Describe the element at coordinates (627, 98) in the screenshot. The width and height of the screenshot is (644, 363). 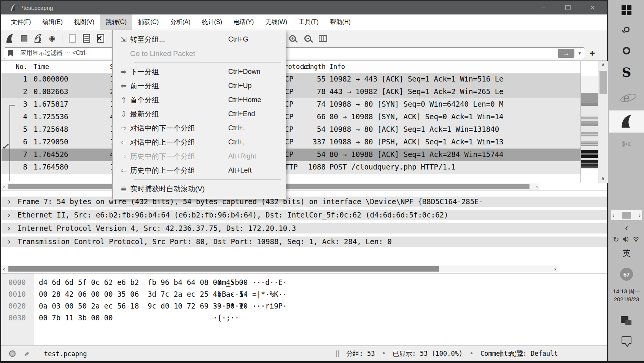
I see `taskbar-ie: e` at that location.